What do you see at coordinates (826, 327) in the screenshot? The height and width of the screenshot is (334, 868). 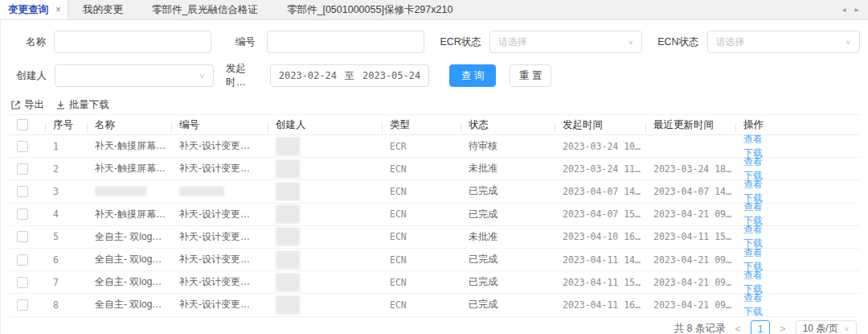 I see `page-size-select: 10 条/页 ∨` at bounding box center [826, 327].